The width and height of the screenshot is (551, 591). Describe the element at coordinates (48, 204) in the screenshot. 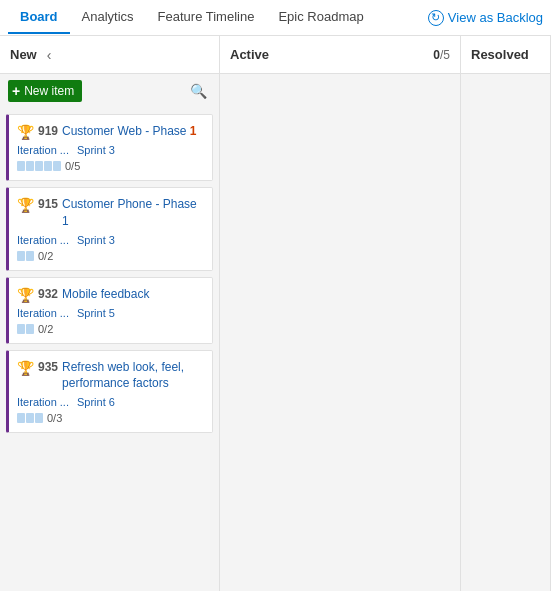

I see `card-id: 915` at that location.